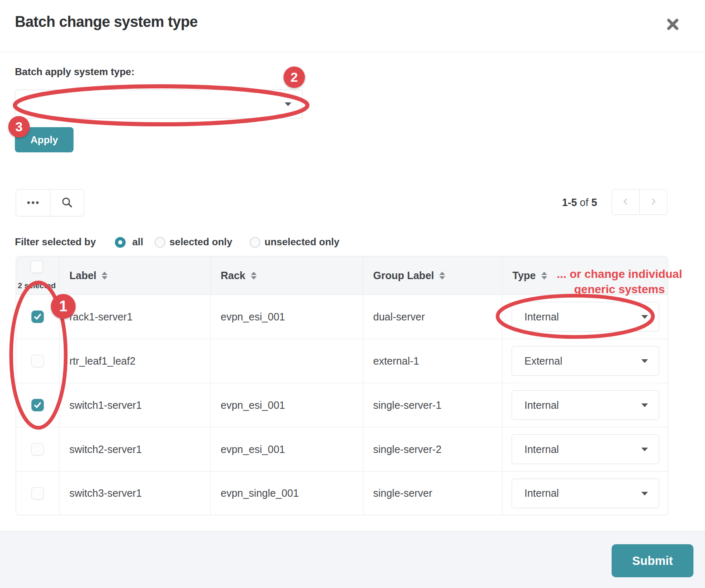 The height and width of the screenshot is (588, 705). I want to click on pagination-of: of, so click(584, 202).